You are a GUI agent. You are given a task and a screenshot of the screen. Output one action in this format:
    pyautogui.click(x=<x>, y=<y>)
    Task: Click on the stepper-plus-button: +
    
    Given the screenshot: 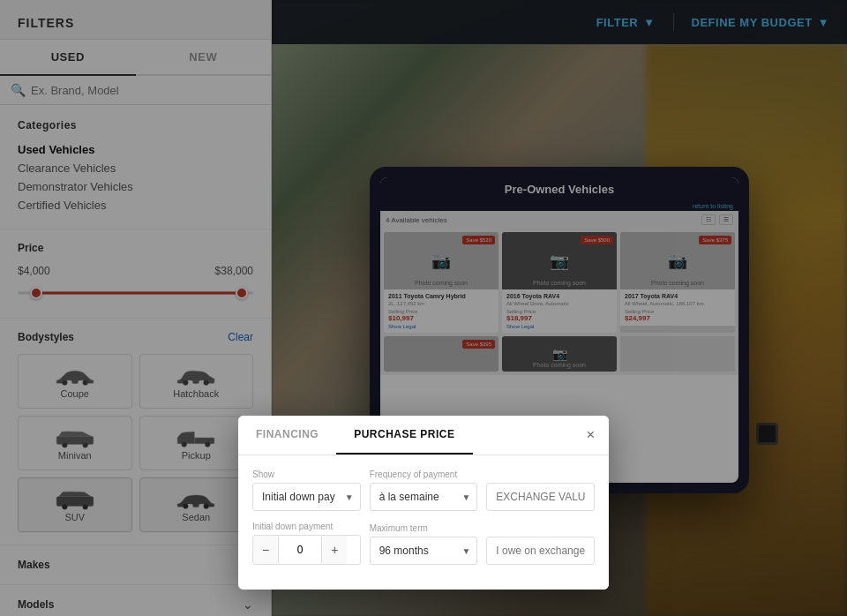 What is the action you would take?
    pyautogui.click(x=334, y=550)
    